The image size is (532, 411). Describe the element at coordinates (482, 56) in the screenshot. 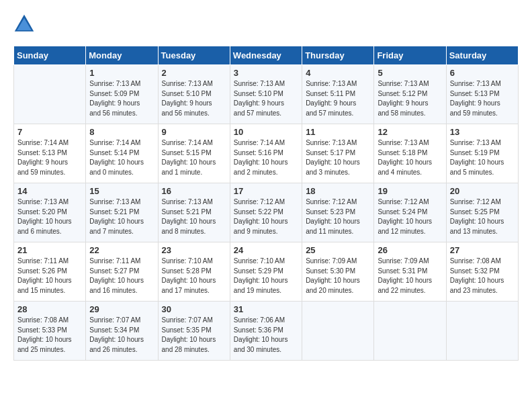

I see `weekday-header: Saturday` at that location.